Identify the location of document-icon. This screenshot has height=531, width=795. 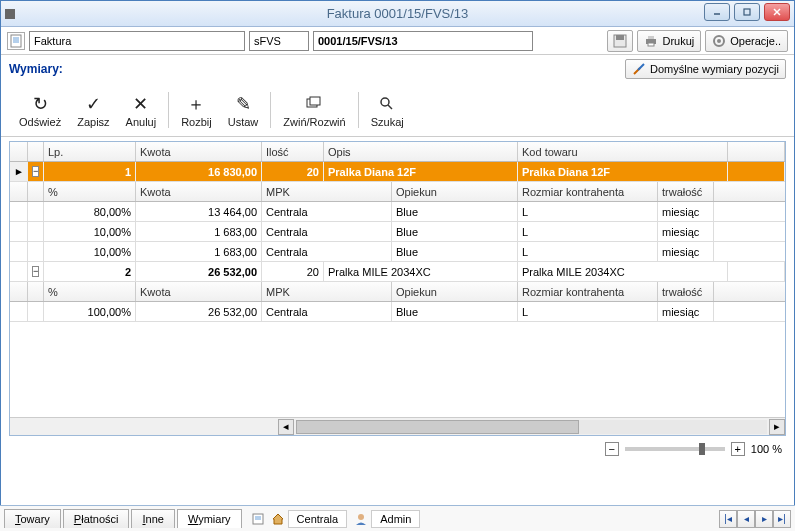
(16, 41).